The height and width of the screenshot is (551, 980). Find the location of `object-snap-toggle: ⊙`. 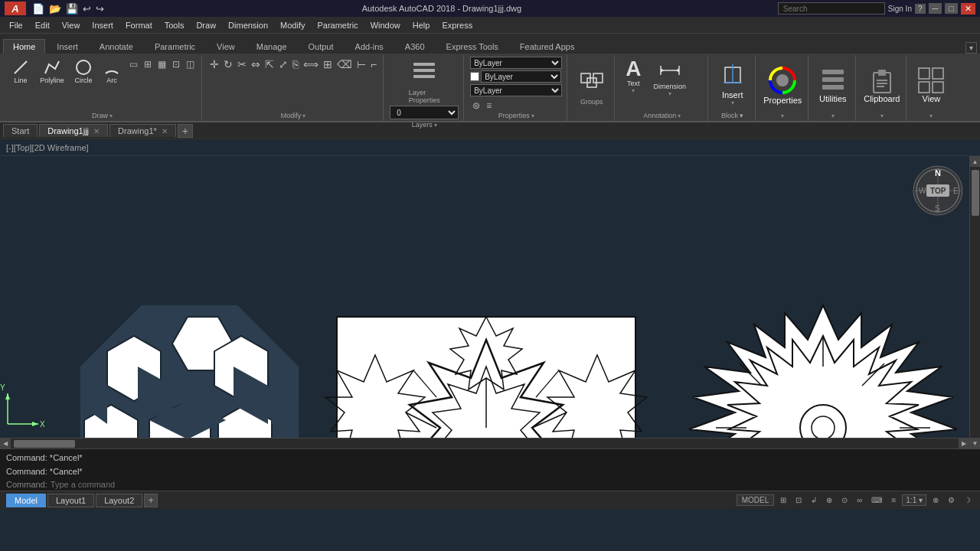

object-snap-toggle: ⊙ is located at coordinates (844, 500).